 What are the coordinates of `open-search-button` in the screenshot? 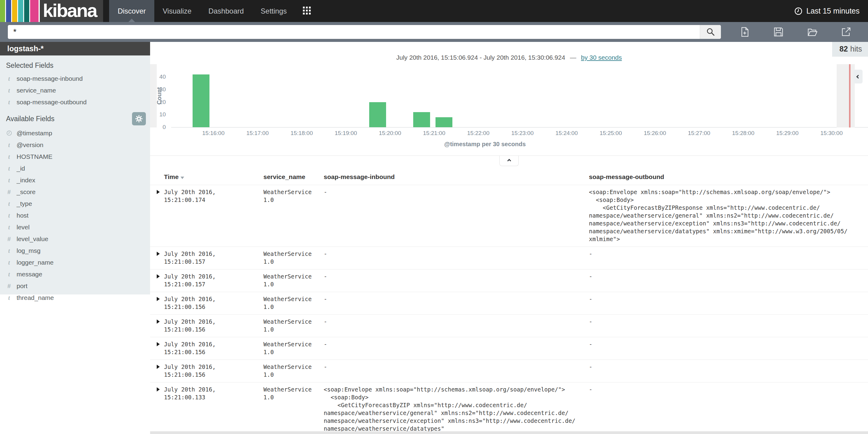 It's located at (812, 32).